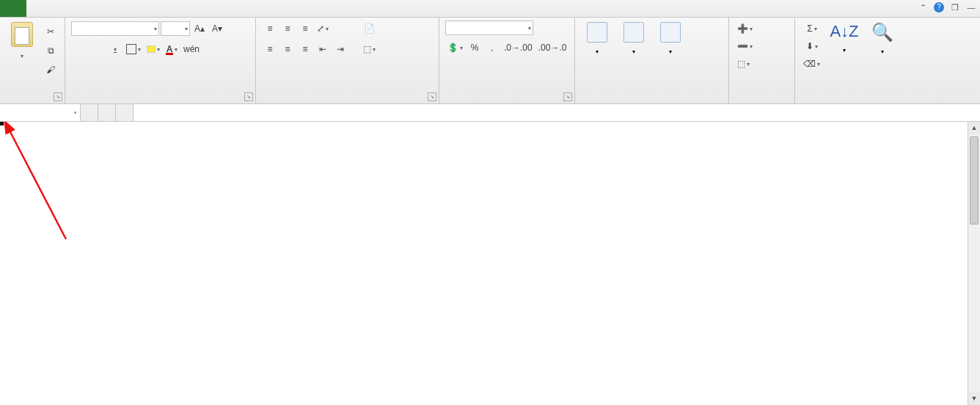 The height and width of the screenshot is (405, 980). Describe the element at coordinates (323, 29) in the screenshot. I see `orientation-button: ⤢` at that location.